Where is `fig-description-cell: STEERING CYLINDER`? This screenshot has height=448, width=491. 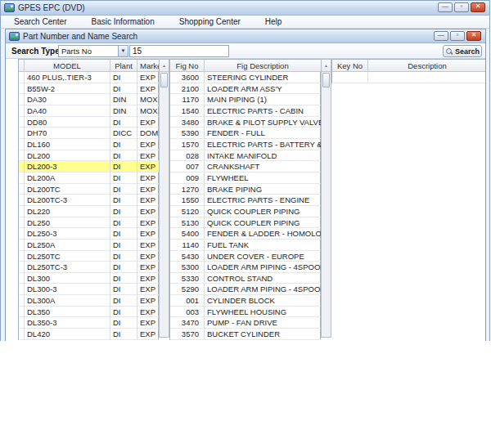
fig-description-cell: STEERING CYLINDER is located at coordinates (264, 78).